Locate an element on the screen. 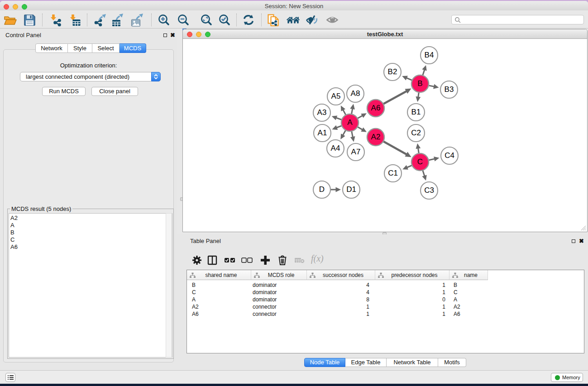  svg-text: C1 is located at coordinates (393, 173).